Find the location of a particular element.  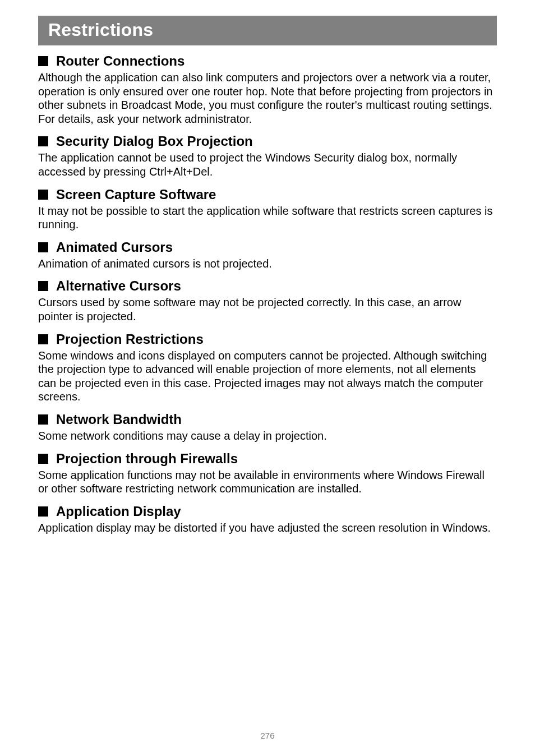

body-text: Application display may be distorted if … is located at coordinates (268, 528).